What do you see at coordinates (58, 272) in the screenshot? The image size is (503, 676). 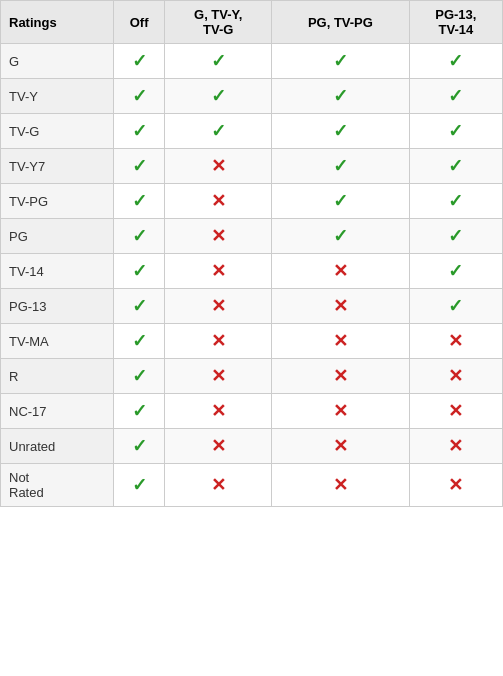 I see `rating-label: TV-14` at bounding box center [58, 272].